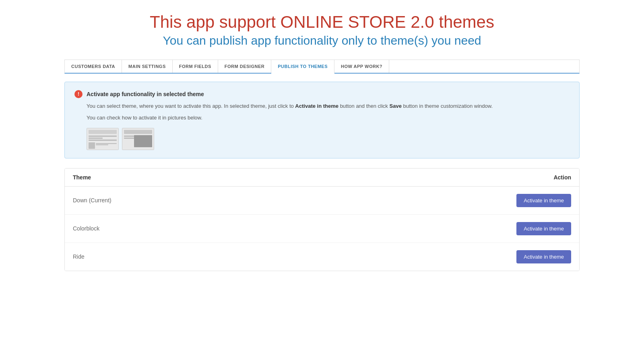 This screenshot has height=362, width=644. Describe the element at coordinates (92, 200) in the screenshot. I see `theme-name-down: Down (Current)` at that location.